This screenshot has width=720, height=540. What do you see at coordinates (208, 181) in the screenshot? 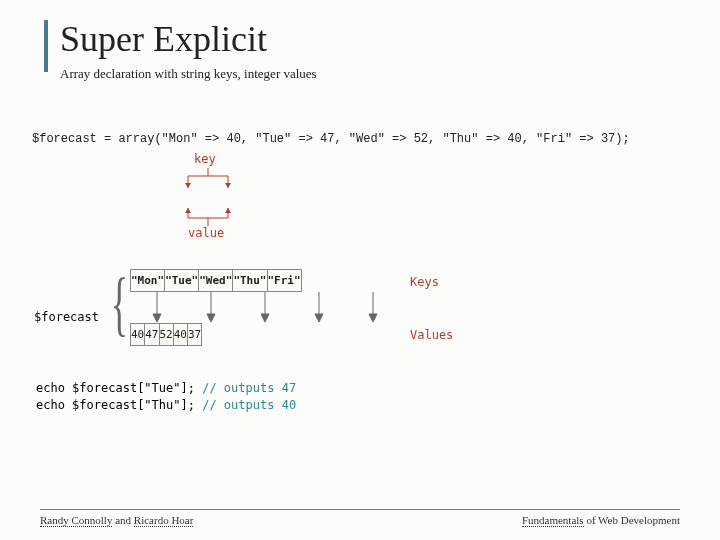
I see `key-bracket-icon` at bounding box center [208, 181].